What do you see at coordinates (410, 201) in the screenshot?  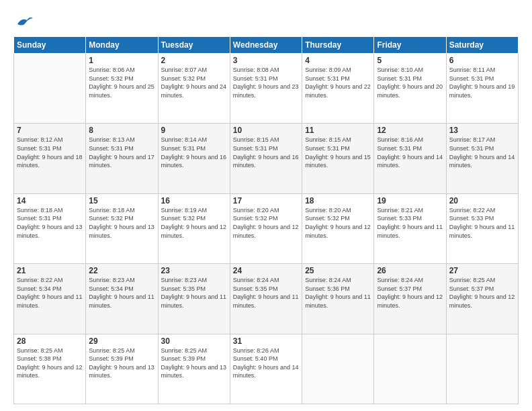 I see `day-number: 19` at bounding box center [410, 201].